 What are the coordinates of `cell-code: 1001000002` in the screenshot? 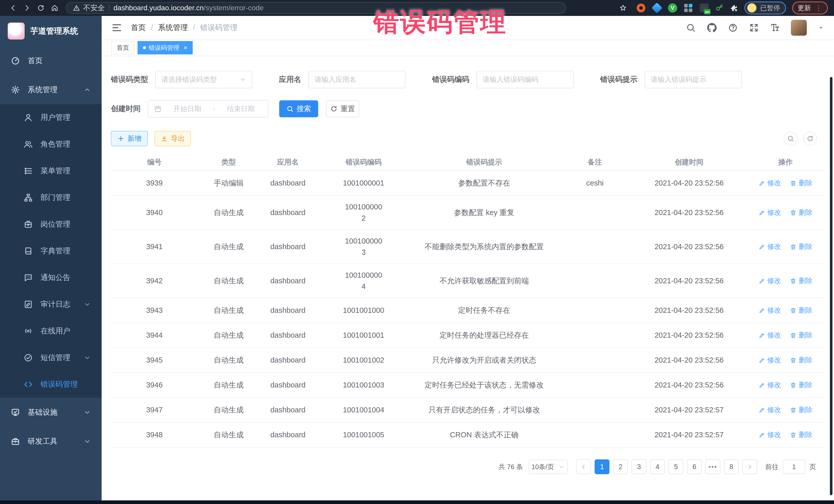 It's located at (364, 213).